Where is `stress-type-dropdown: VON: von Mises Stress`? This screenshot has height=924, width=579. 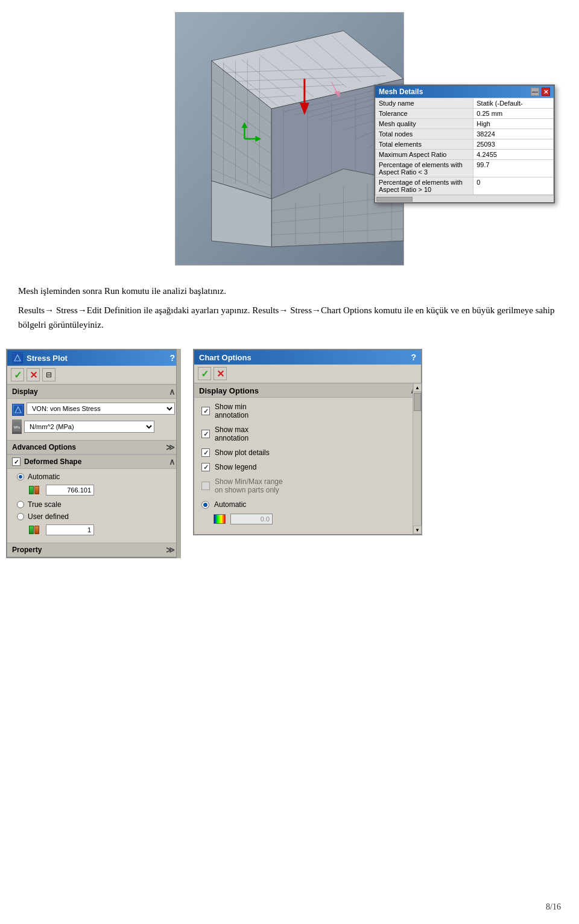 stress-type-dropdown: VON: von Mises Stress is located at coordinates (101, 409).